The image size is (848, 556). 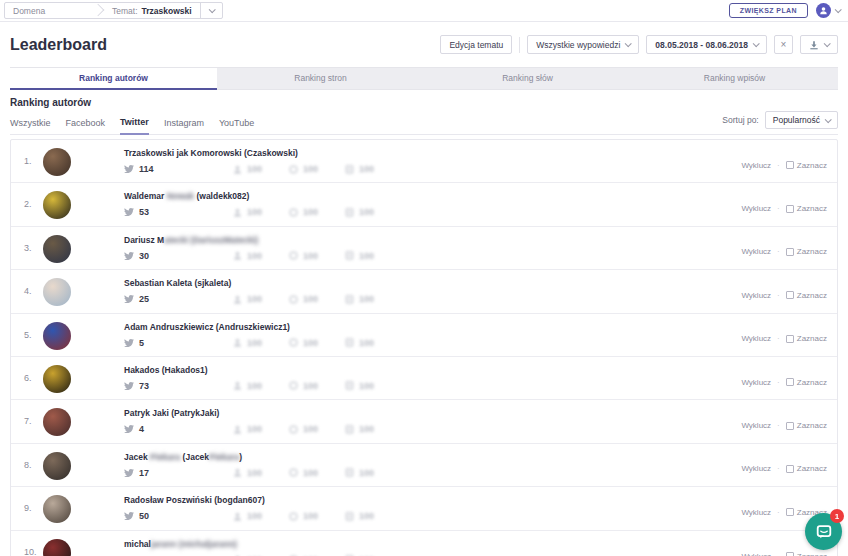 I want to click on author-name: michaljarann (michaljarann), so click(x=432, y=544).